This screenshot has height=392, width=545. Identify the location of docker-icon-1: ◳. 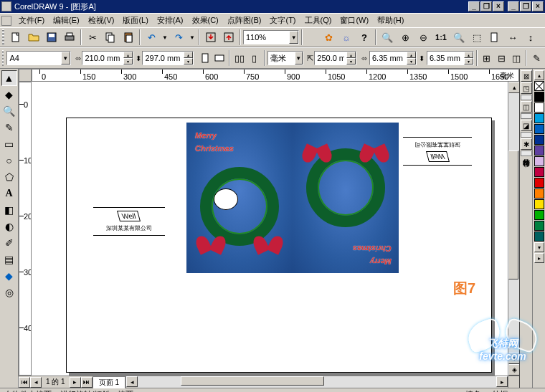
(526, 88).